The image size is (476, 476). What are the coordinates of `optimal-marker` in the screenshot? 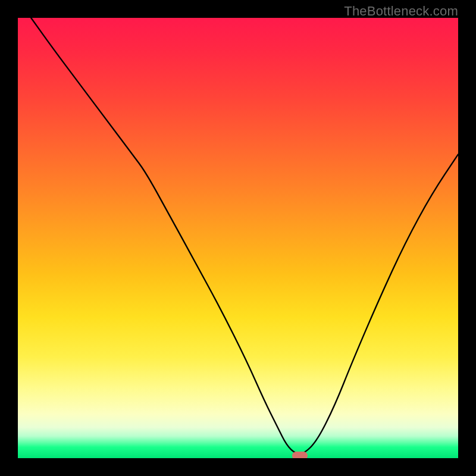 It's located at (300, 455).